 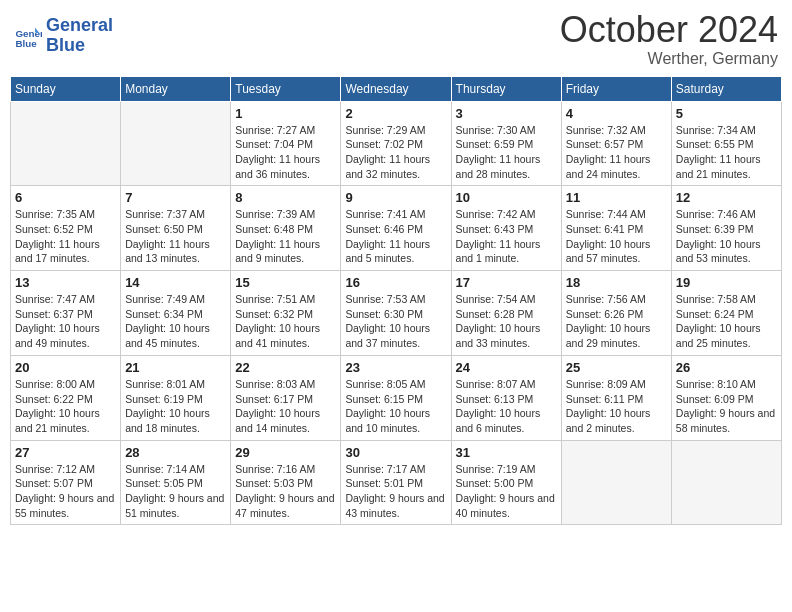 What do you see at coordinates (616, 368) in the screenshot?
I see `day-number: 25` at bounding box center [616, 368].